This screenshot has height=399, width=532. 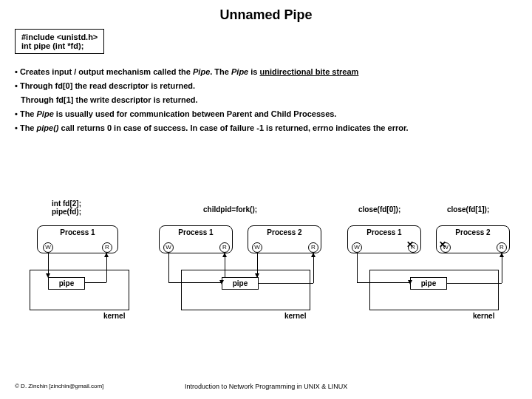 What do you see at coordinates (266, 72) in the screenshot?
I see `bullet-1: • Creates input / output mechanism calle…` at bounding box center [266, 72].